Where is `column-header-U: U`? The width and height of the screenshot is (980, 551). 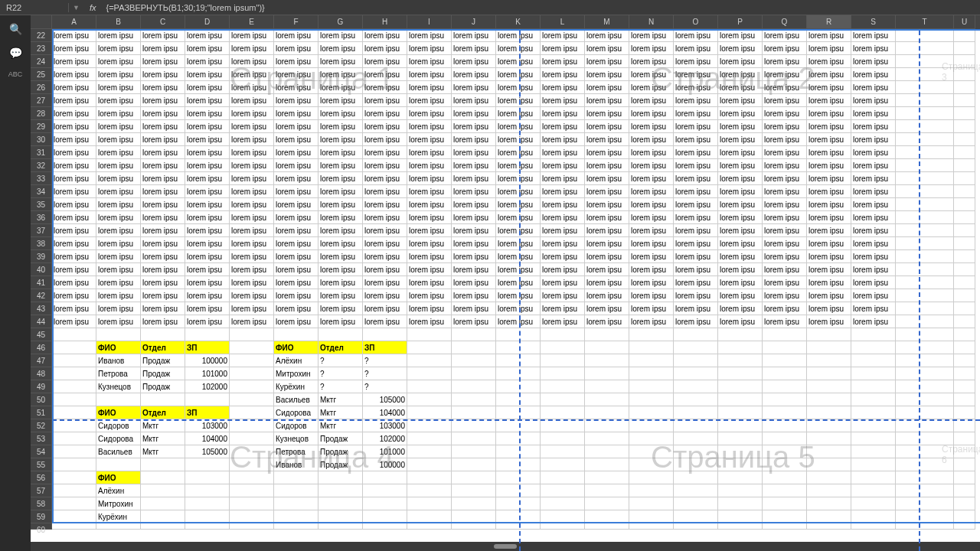
column-header-U: U is located at coordinates (965, 22).